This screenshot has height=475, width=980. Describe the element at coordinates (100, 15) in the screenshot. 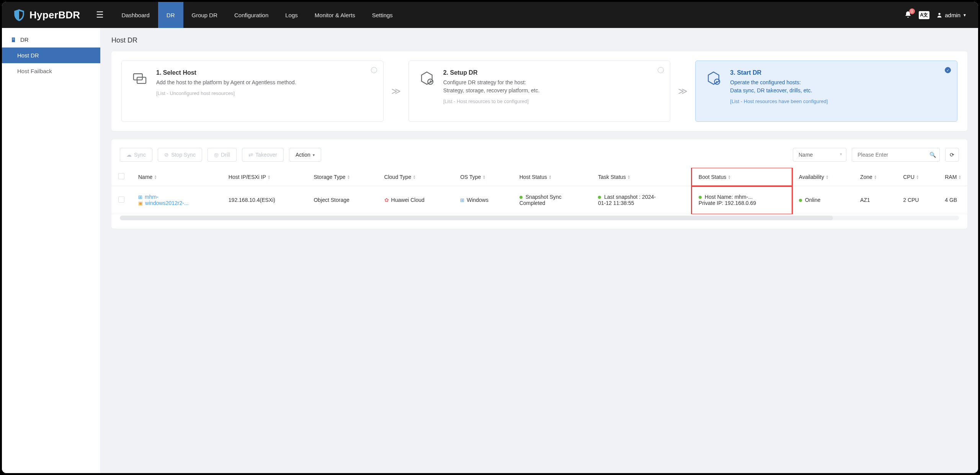

I see `menu-toggle-icon: ☰` at that location.